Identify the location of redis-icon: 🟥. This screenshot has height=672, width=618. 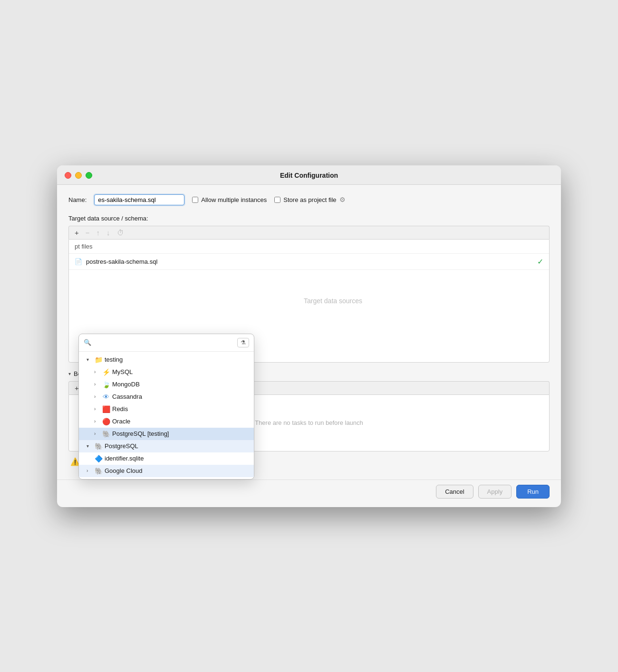
(106, 409).